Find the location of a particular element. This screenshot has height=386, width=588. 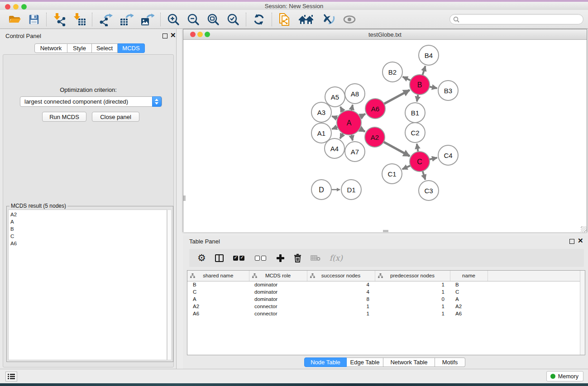

edge-C-C1 is located at coordinates (406, 167).